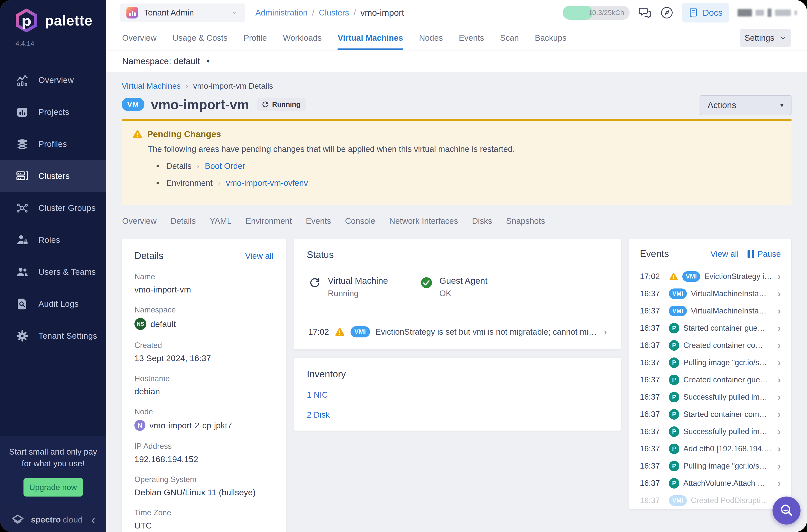 The width and height of the screenshot is (807, 532). I want to click on event-row: 16:37 P Add eth0 [192.168.194.15…›, so click(710, 449).